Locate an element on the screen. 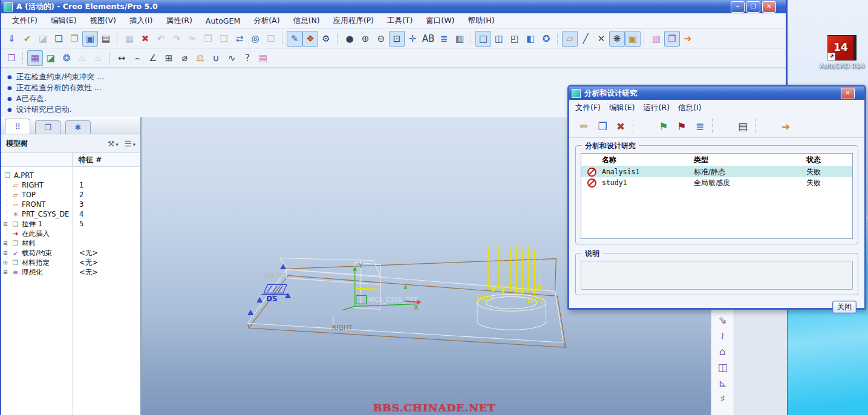  spin-center-icon: ✪ is located at coordinates (546, 39).